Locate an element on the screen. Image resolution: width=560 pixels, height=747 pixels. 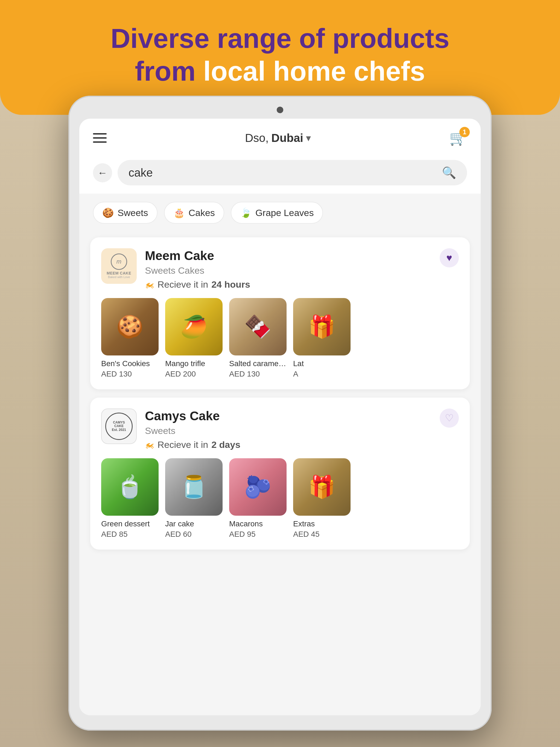
macarons-name: Macarons is located at coordinates (258, 524).